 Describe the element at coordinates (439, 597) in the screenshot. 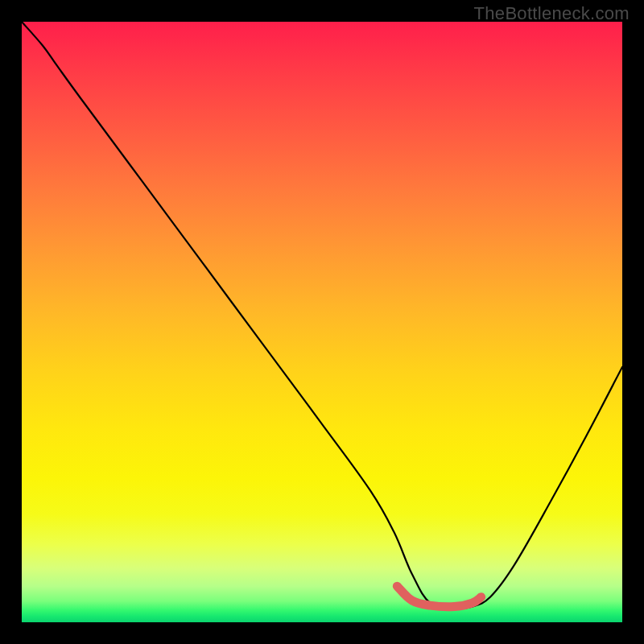

I see `highlight-segment` at that location.